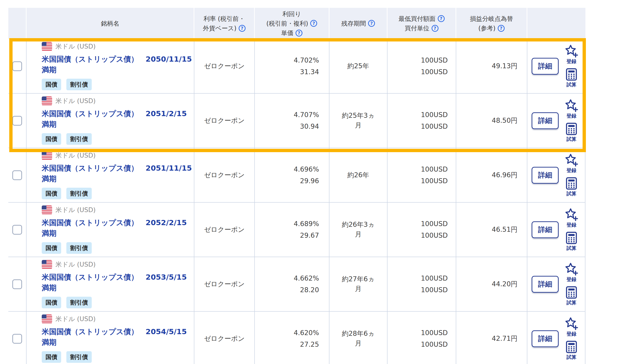 This screenshot has height=364, width=625. Describe the element at coordinates (297, 24) in the screenshot. I see `table-header-row: 銘柄名 利率 (税引前・ 外貨ベース)? 利回り (税引前・複利)? 単価? 残…` at that location.